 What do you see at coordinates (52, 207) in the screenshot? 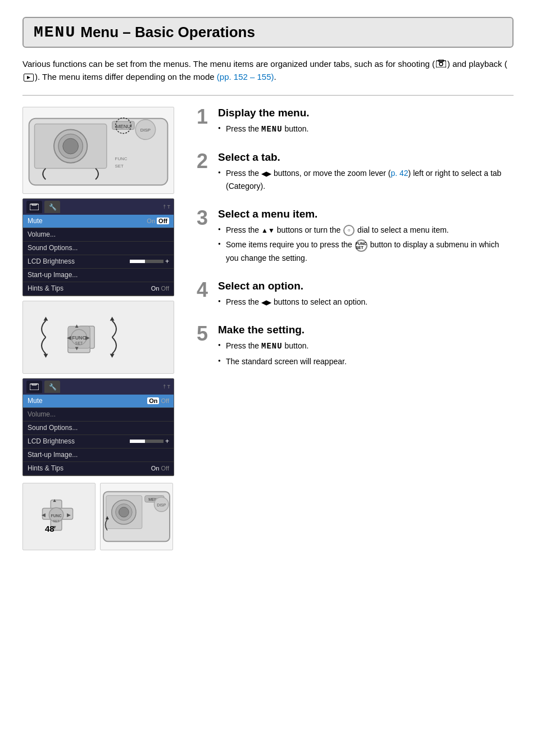
I see `menu-tab-wrench: 🔧` at bounding box center [52, 207].